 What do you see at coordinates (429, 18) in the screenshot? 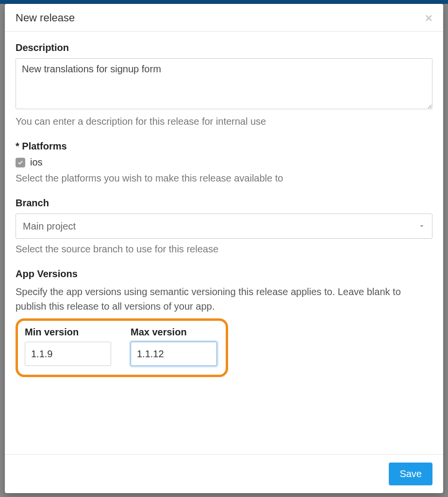
I see `close-icon: ×` at bounding box center [429, 18].